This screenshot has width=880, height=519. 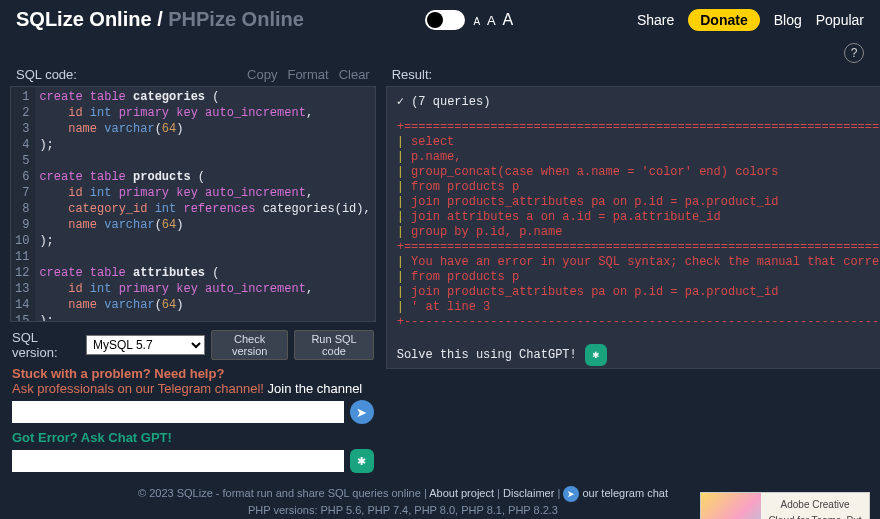 I want to click on blog-link: Blog, so click(x=788, y=20).